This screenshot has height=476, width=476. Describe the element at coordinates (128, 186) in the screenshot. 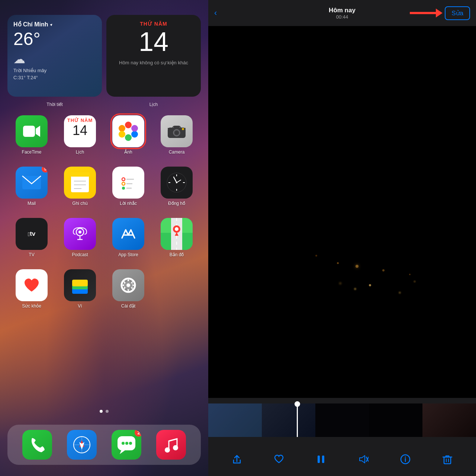

I see `app-reminders: Lời nhắc` at that location.